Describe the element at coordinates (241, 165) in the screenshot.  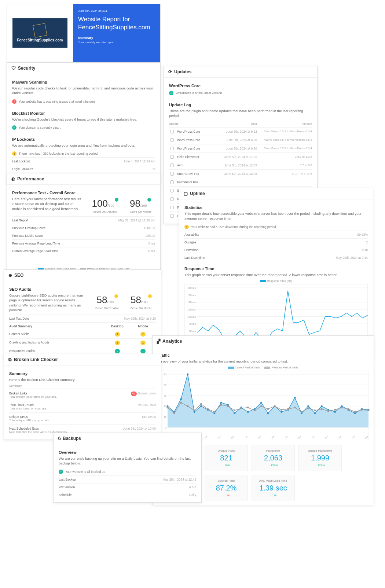
I see `update-row: AvrilJune 5th, 2024 at 12:058.7 to 8.8` at that location.